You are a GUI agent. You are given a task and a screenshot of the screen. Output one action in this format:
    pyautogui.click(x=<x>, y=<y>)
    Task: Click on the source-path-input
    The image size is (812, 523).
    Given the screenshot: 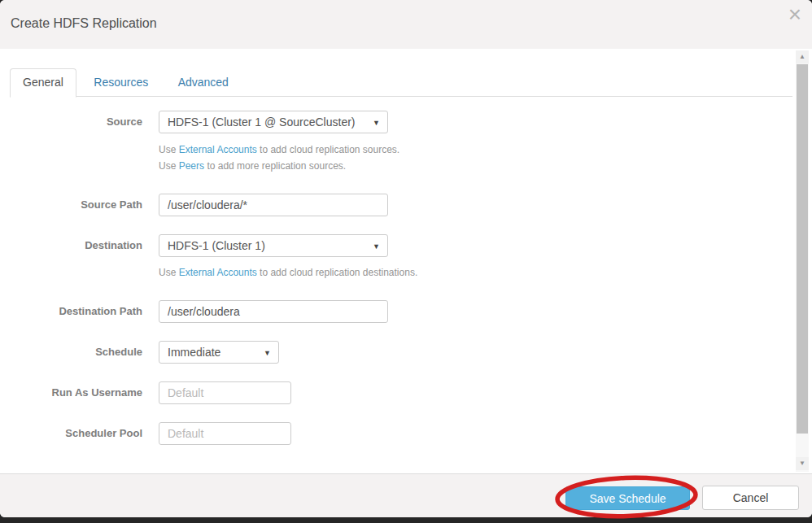 What is the action you would take?
    pyautogui.click(x=273, y=205)
    